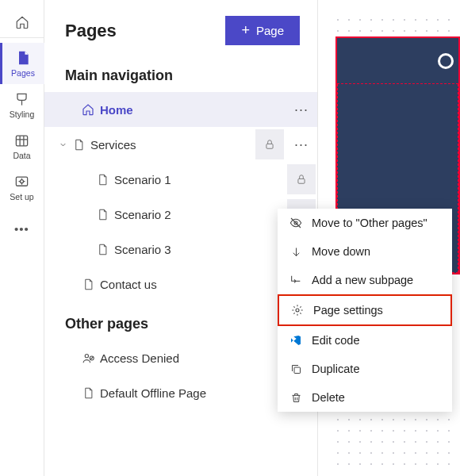 This screenshot has height=476, width=460. What do you see at coordinates (22, 238) in the screenshot?
I see `app-rail: Pages Styling Data Set up •••` at bounding box center [22, 238].